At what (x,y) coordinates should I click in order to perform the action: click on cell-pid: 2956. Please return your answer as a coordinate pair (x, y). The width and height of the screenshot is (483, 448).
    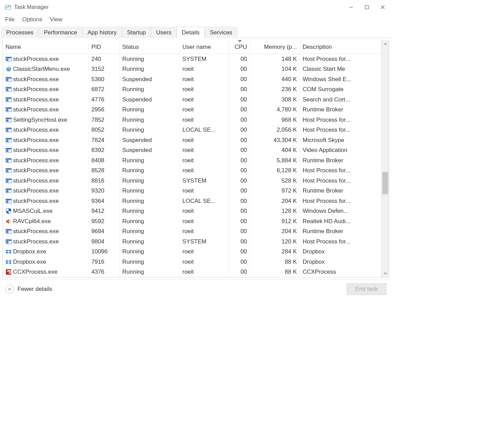
    Looking at the image, I should click on (104, 110).